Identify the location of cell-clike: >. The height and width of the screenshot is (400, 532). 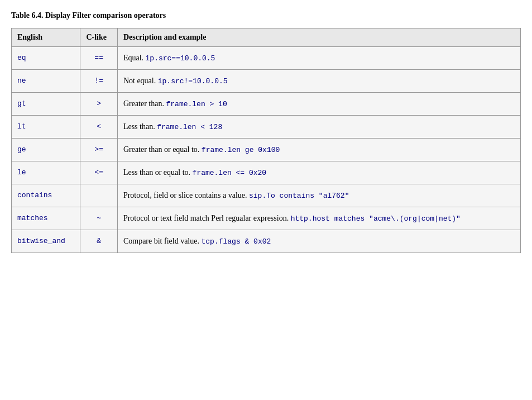
(99, 104).